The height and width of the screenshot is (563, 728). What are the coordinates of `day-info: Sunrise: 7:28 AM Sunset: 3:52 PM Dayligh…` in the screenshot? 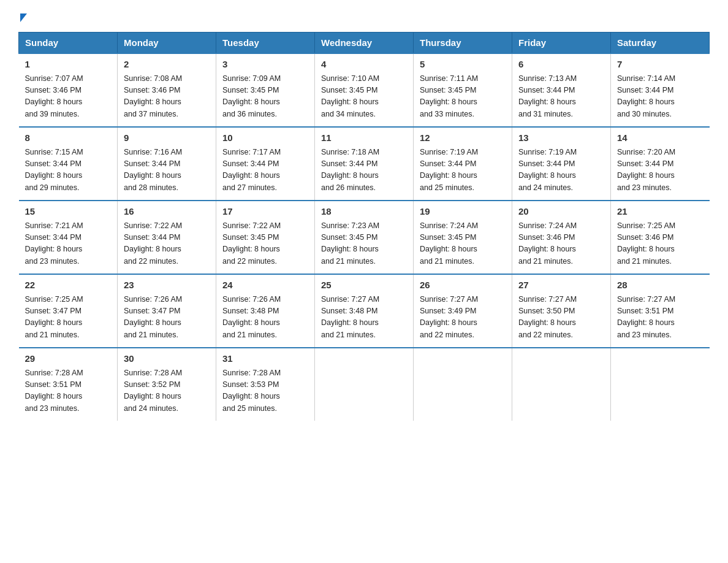 It's located at (167, 391).